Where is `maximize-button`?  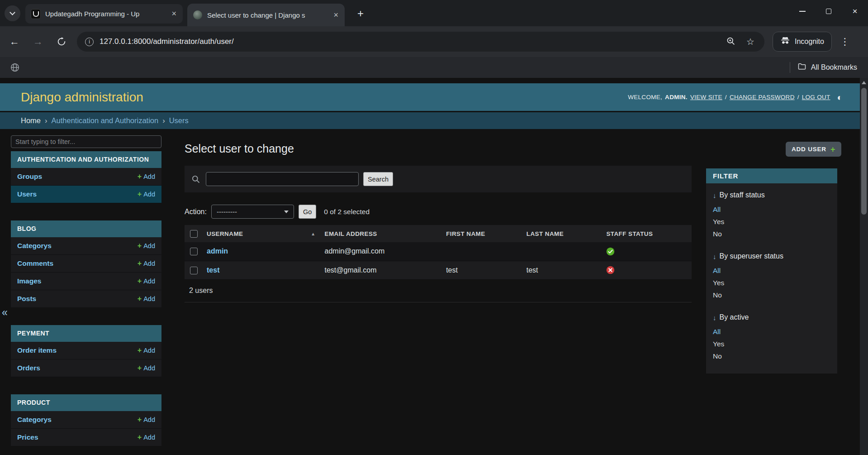 maximize-button is located at coordinates (829, 11).